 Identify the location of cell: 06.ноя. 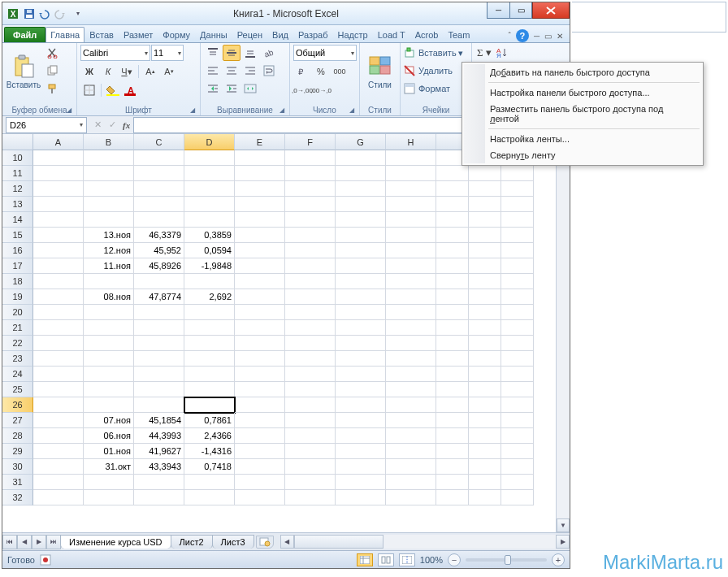
(109, 436).